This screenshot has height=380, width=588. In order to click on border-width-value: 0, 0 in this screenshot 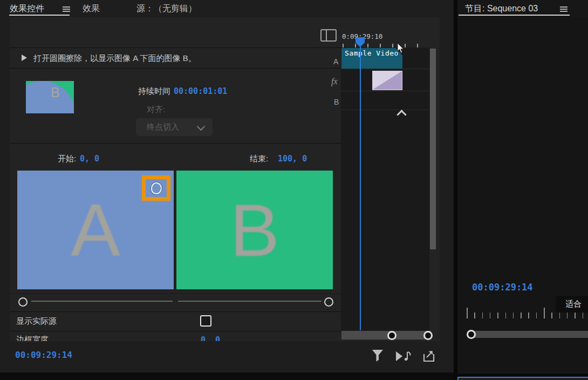, I will do `click(210, 338)`.